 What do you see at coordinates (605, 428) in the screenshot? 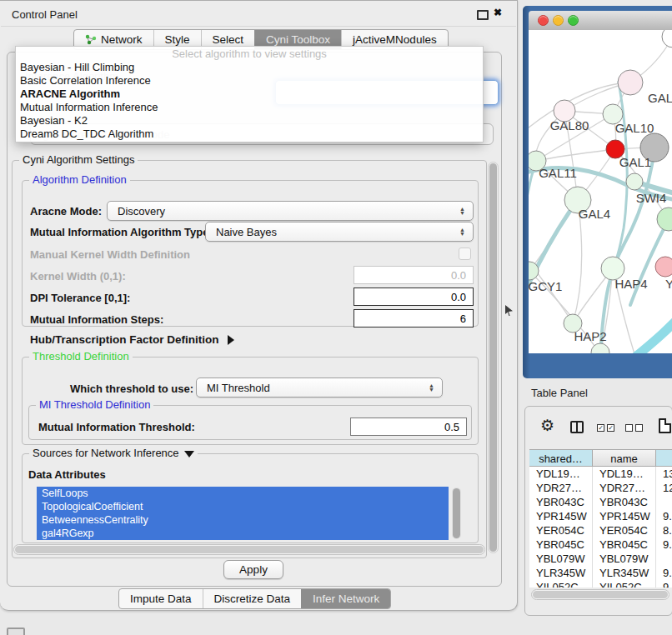
I see `select-all-checkboxes-icon: ✓✓` at bounding box center [605, 428].